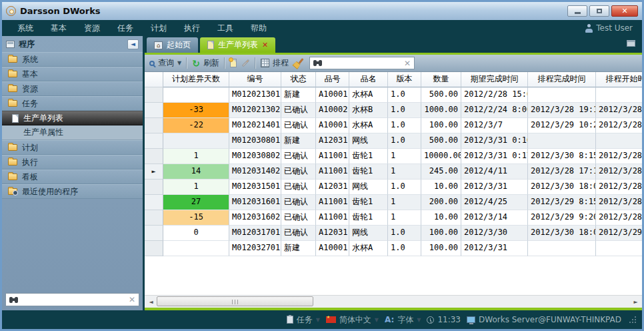 The image size is (644, 331). I want to click on cell: 27, so click(196, 203).